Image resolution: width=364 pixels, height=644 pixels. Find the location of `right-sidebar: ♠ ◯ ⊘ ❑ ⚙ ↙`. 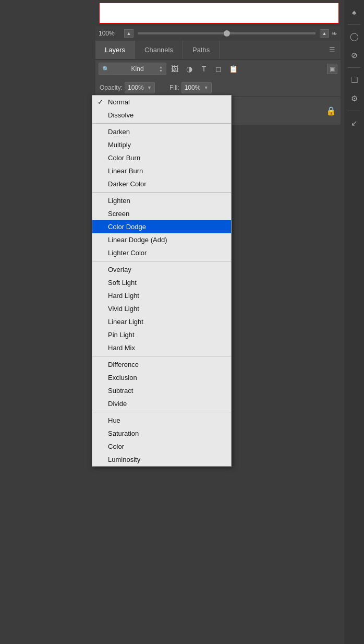

right-sidebar: ♠ ◯ ⊘ ❑ ⚙ ↙ is located at coordinates (354, 322).